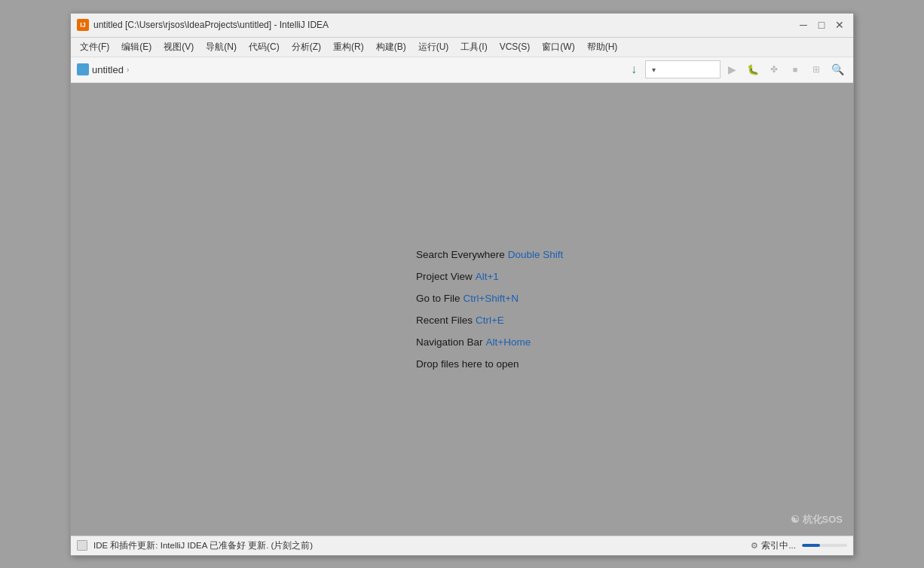 The width and height of the screenshot is (924, 568). I want to click on search-icon: 🔍, so click(838, 69).